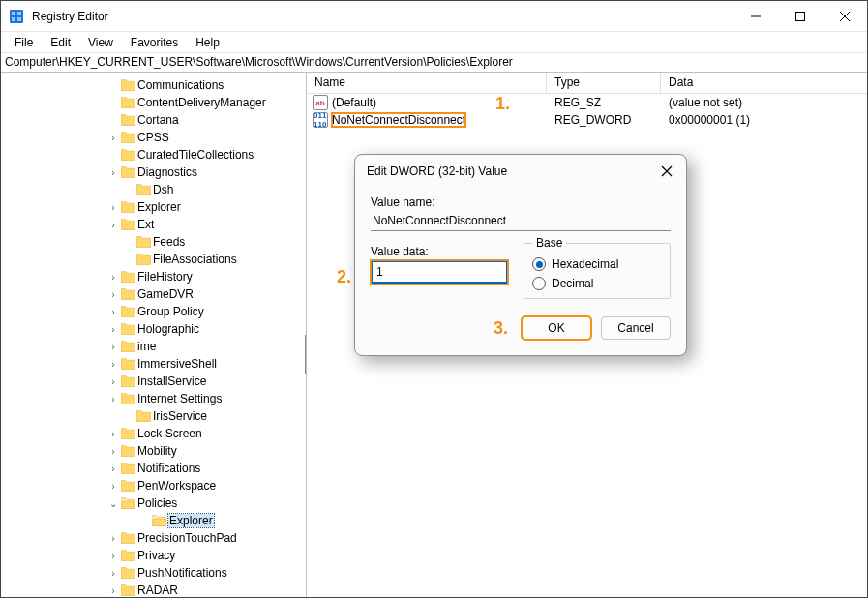 Image resolution: width=868 pixels, height=598 pixels. Describe the element at coordinates (153, 329) in the screenshot. I see `tree-item: ›Holographic` at that location.